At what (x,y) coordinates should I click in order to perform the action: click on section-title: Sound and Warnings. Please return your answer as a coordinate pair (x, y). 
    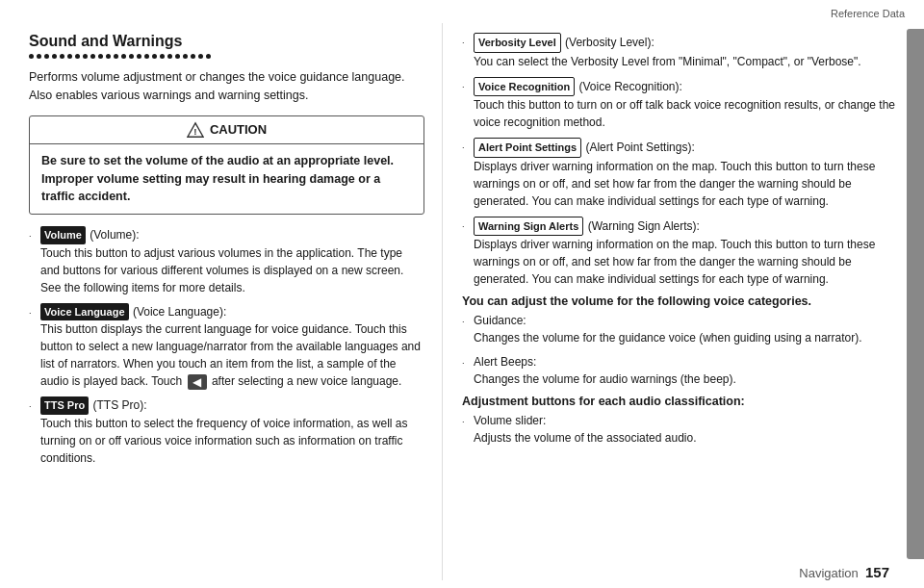
    Looking at the image, I should click on (227, 41).